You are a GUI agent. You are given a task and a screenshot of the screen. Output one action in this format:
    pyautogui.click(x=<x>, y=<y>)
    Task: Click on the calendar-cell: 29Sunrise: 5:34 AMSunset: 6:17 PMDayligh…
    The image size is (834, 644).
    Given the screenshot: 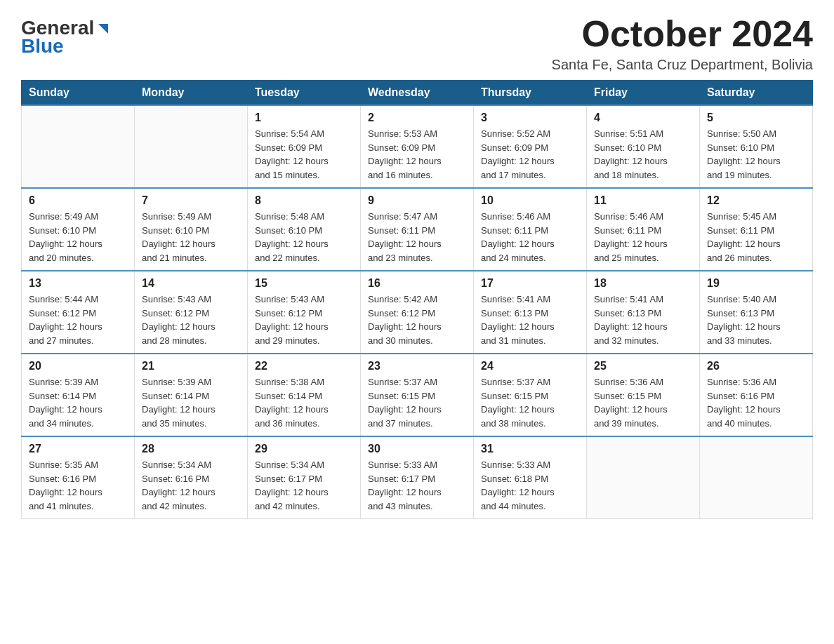 What is the action you would take?
    pyautogui.click(x=305, y=478)
    